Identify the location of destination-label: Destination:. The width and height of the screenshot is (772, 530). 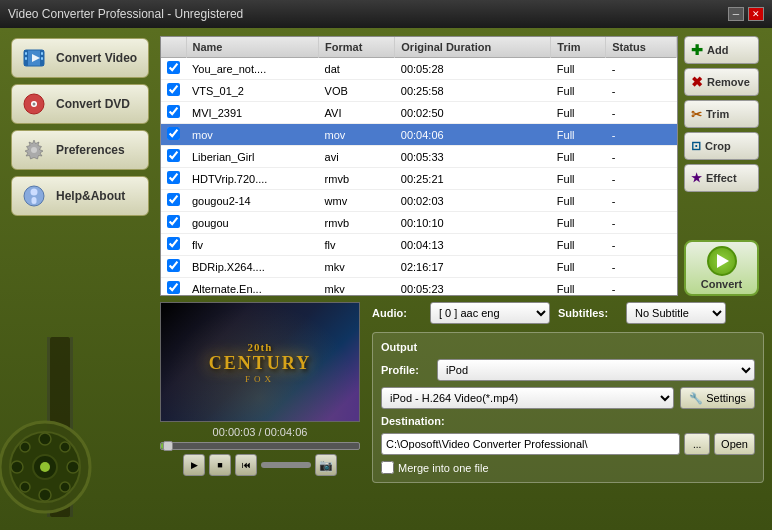
(413, 421).